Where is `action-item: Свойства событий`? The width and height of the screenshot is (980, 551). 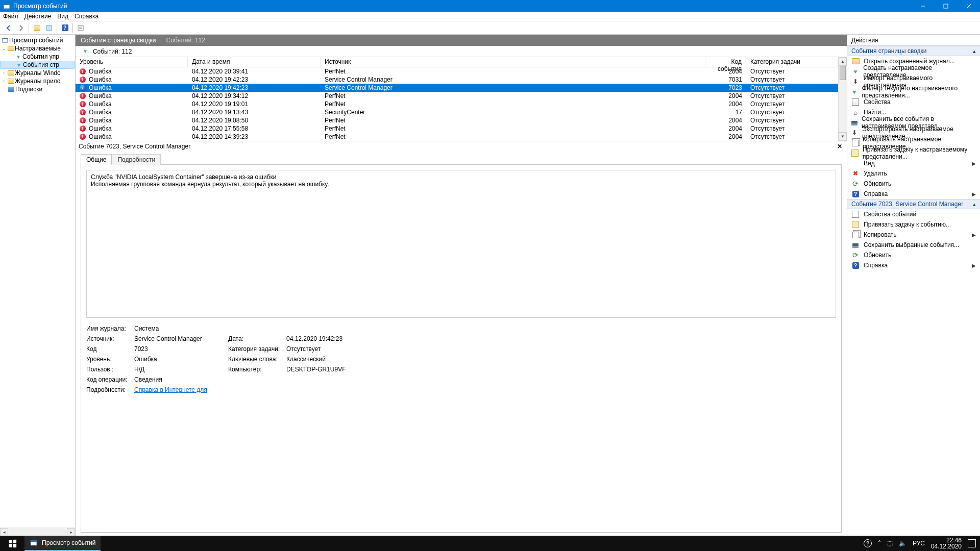
action-item: Свойства событий is located at coordinates (914, 214).